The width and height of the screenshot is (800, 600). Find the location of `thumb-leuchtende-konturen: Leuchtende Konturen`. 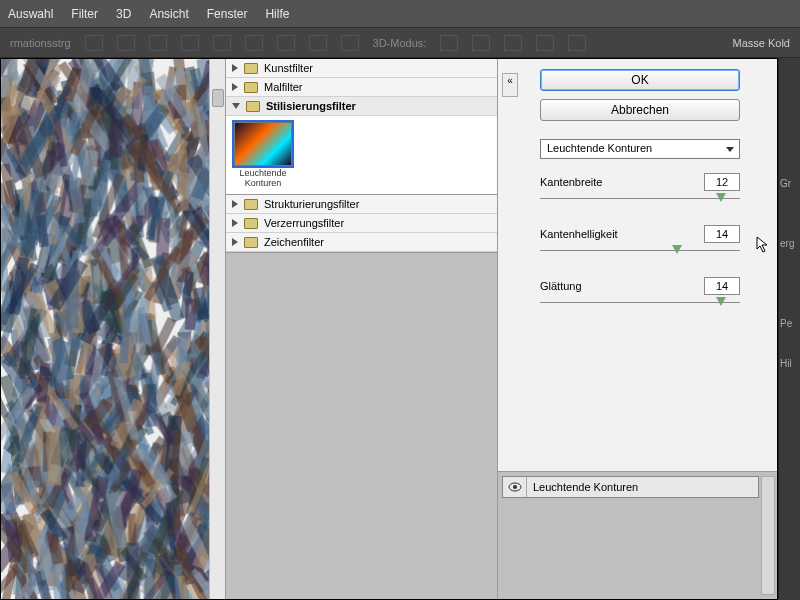

thumb-leuchtende-konturen: Leuchtende Konturen is located at coordinates (263, 155).